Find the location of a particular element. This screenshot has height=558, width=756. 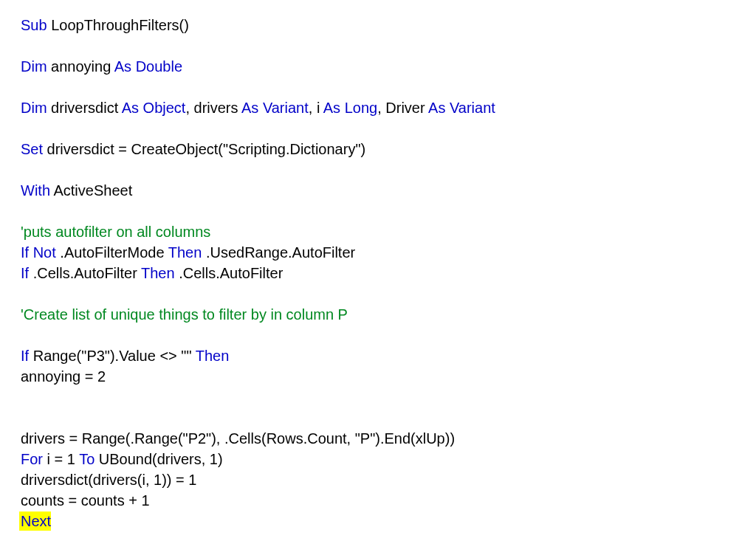

highlighted-span: Next is located at coordinates (35, 521).